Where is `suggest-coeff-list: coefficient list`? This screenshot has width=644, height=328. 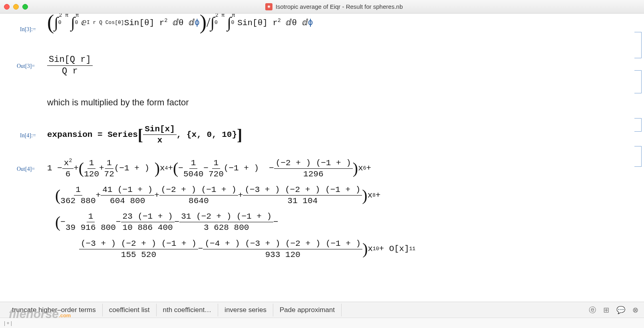 suggest-coeff-list: coefficient list is located at coordinates (129, 310).